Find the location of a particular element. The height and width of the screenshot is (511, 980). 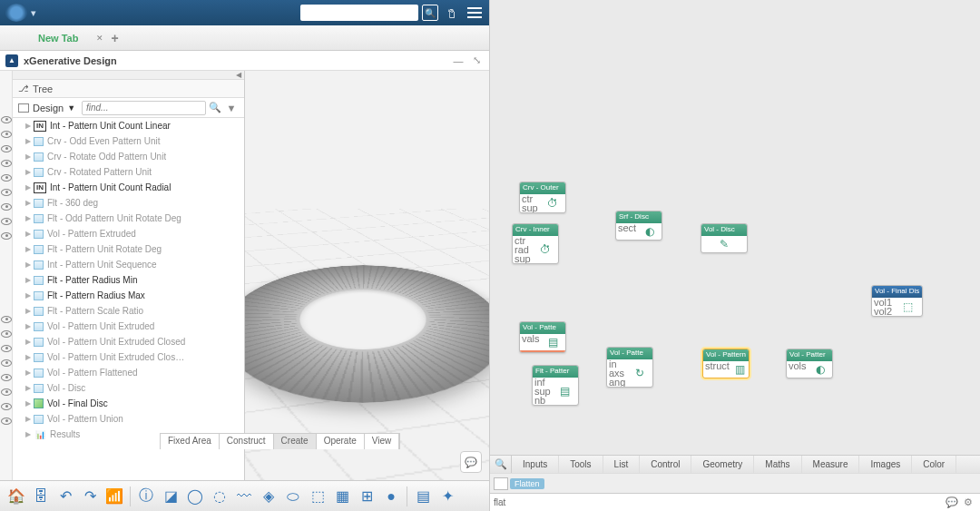

menu-icon is located at coordinates (475, 13).